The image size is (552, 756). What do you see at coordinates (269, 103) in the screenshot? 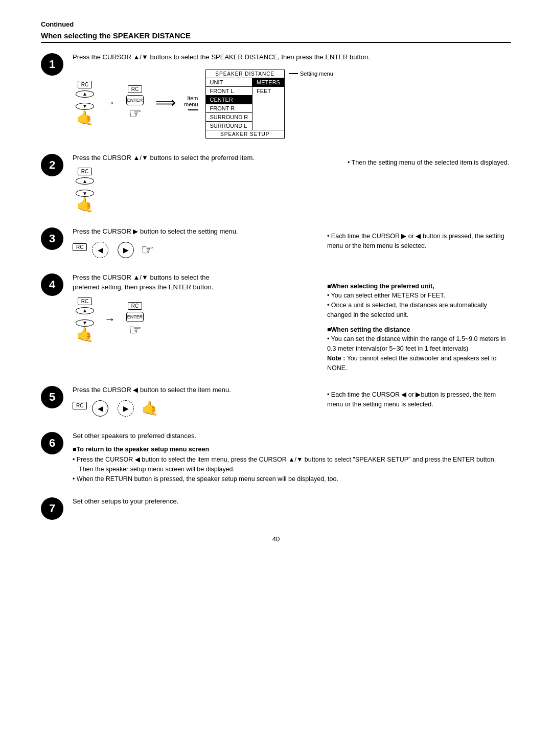
I see `osd-wrapper: SPEAKER DISTANCE UNIT FRONT L CENTER FRO…` at bounding box center [269, 103].